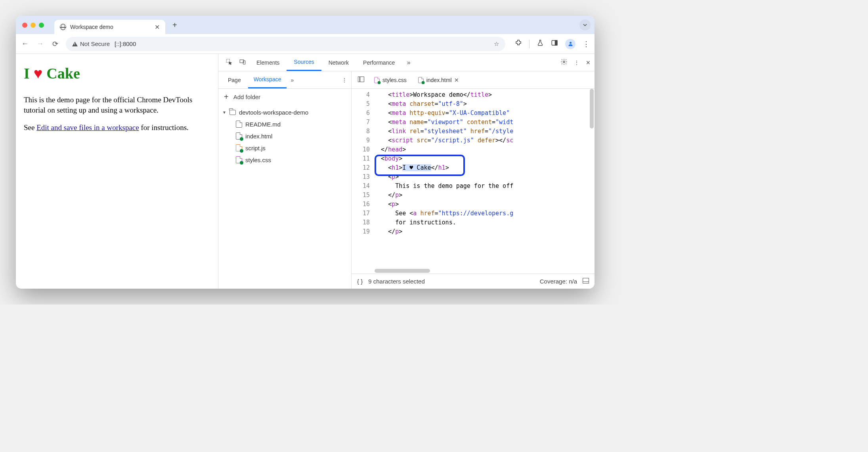 Image resolution: width=868 pixels, height=452 pixels. I want to click on file-tree: ▼ devtools-workspace-demo README.md inde…, so click(285, 136).